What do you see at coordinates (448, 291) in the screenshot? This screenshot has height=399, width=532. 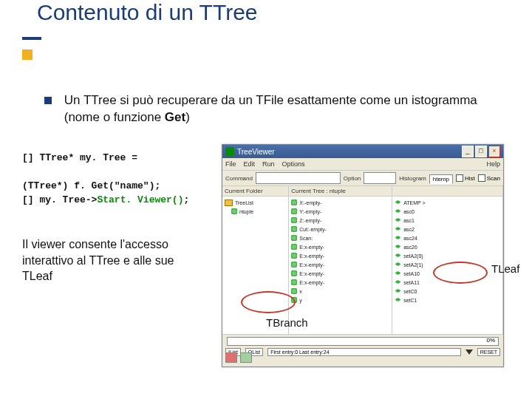 I see `leaf-row: setC0` at bounding box center [448, 291].